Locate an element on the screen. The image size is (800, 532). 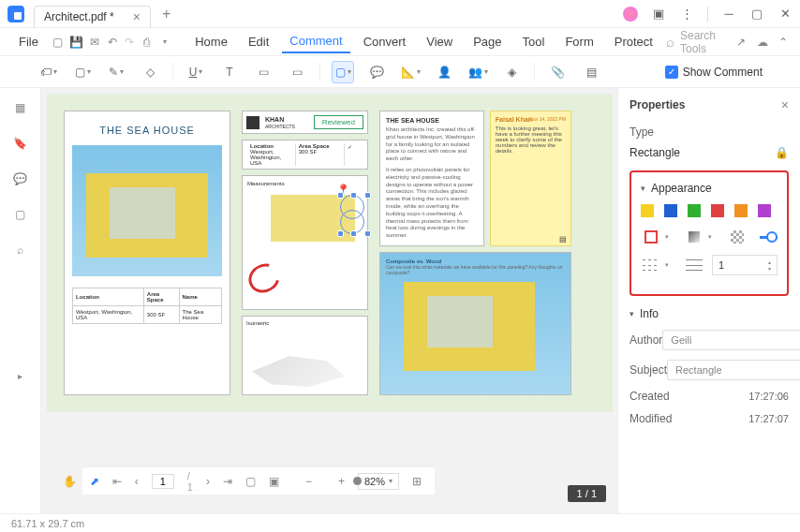
pattern-picker is located at coordinates (737, 237).